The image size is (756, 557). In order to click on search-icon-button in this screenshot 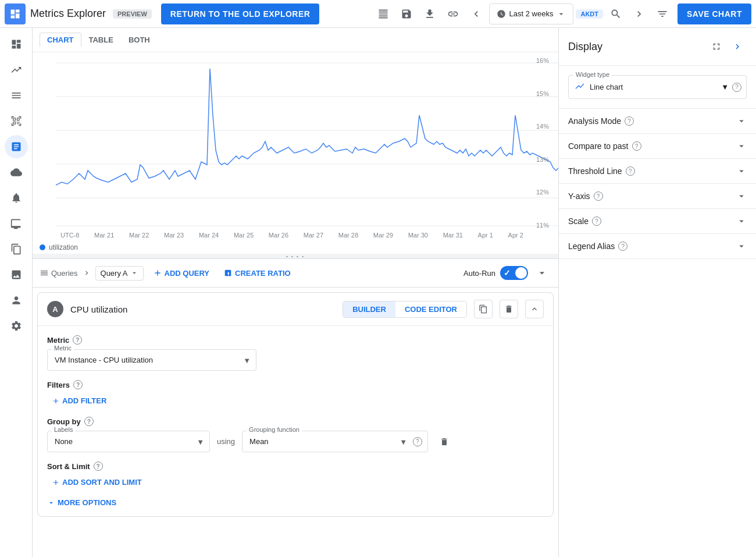, I will do `click(616, 14)`.